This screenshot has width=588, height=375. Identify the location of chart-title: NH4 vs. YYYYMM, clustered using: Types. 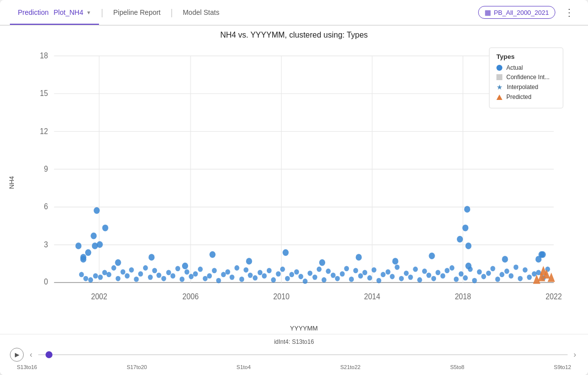
(294, 35).